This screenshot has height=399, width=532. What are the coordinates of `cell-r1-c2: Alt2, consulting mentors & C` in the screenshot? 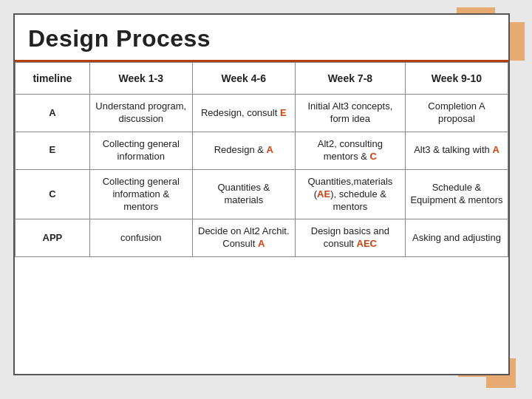 It's located at (350, 151).